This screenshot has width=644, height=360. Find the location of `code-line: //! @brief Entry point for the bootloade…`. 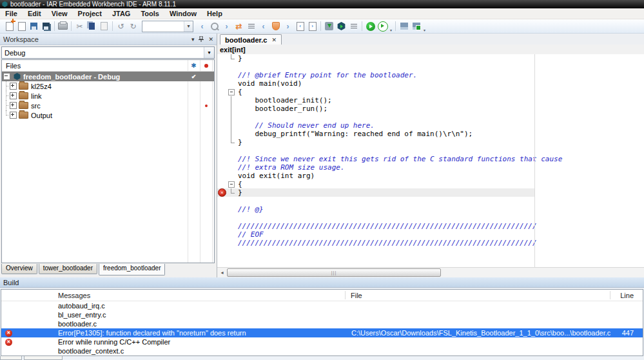

code-line: //! @brief Entry point for the bootloade… is located at coordinates (431, 75).